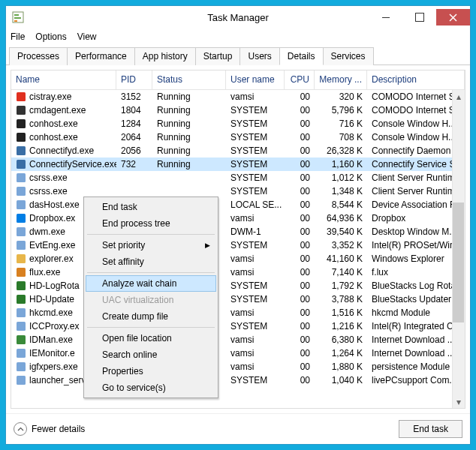  I want to click on titlebar: Task Manager, so click(238, 17).